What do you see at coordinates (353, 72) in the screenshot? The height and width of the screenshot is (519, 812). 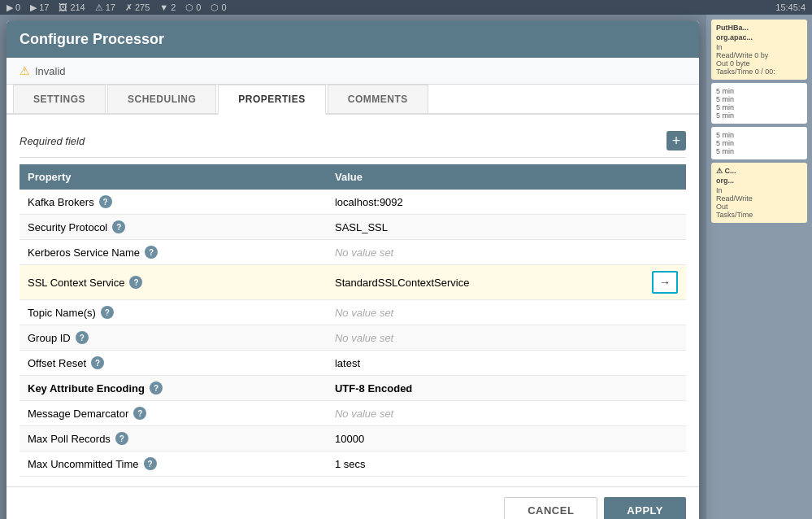 I see `invalid-banner: ⚠ Invalid` at bounding box center [353, 72].